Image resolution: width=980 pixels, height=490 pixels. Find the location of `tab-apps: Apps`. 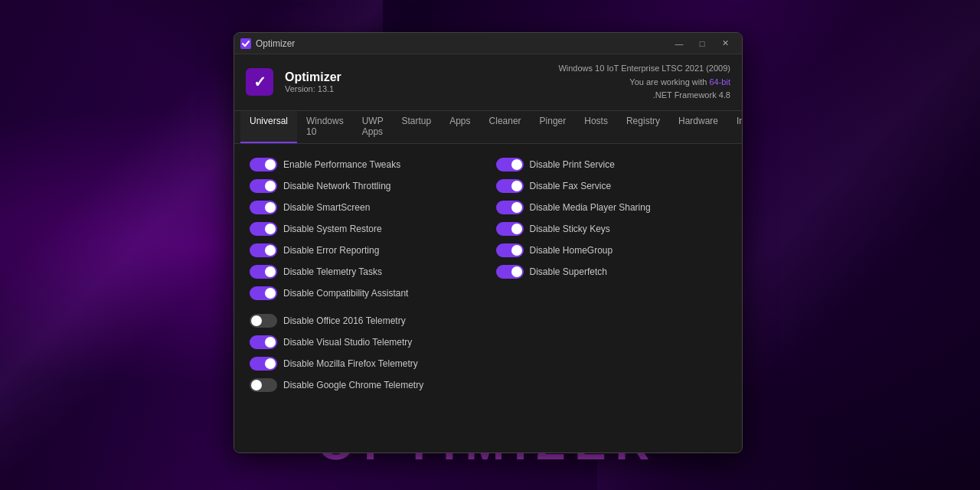

tab-apps: Apps is located at coordinates (459, 127).